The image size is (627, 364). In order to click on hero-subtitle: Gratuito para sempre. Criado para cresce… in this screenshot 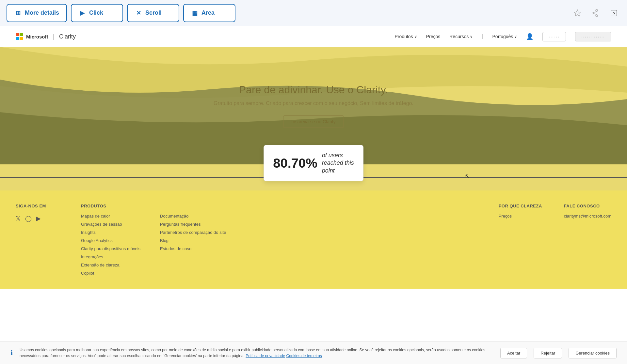, I will do `click(314, 103)`.